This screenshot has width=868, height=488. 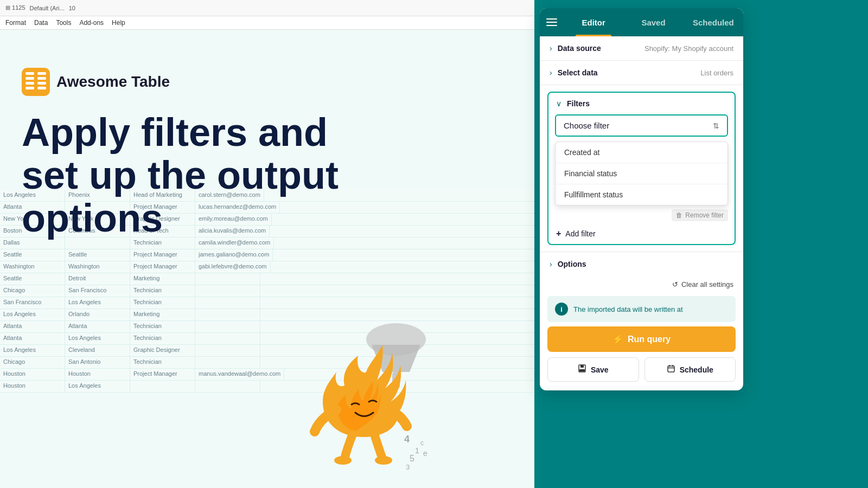 I want to click on svg-text: e, so click(x=425, y=453).